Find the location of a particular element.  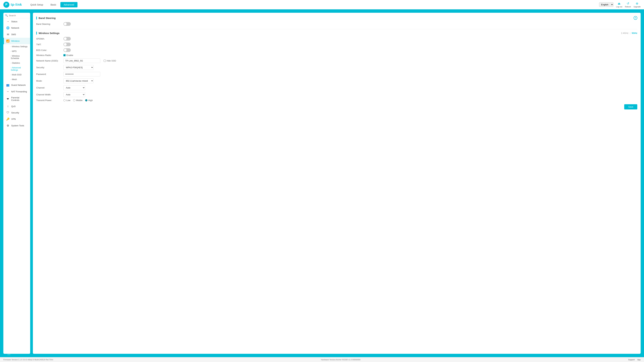

transmit-power-high-label: High is located at coordinates (89, 100).